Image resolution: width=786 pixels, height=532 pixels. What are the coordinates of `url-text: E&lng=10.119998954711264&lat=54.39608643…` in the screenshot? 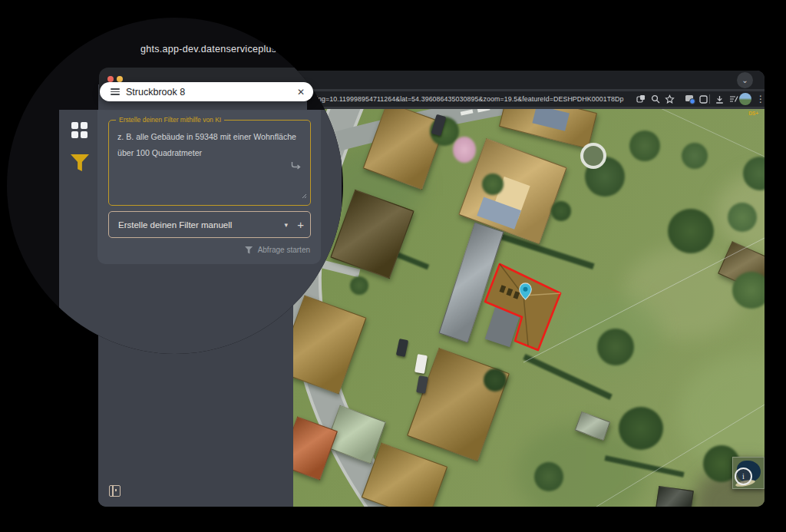 It's located at (465, 99).